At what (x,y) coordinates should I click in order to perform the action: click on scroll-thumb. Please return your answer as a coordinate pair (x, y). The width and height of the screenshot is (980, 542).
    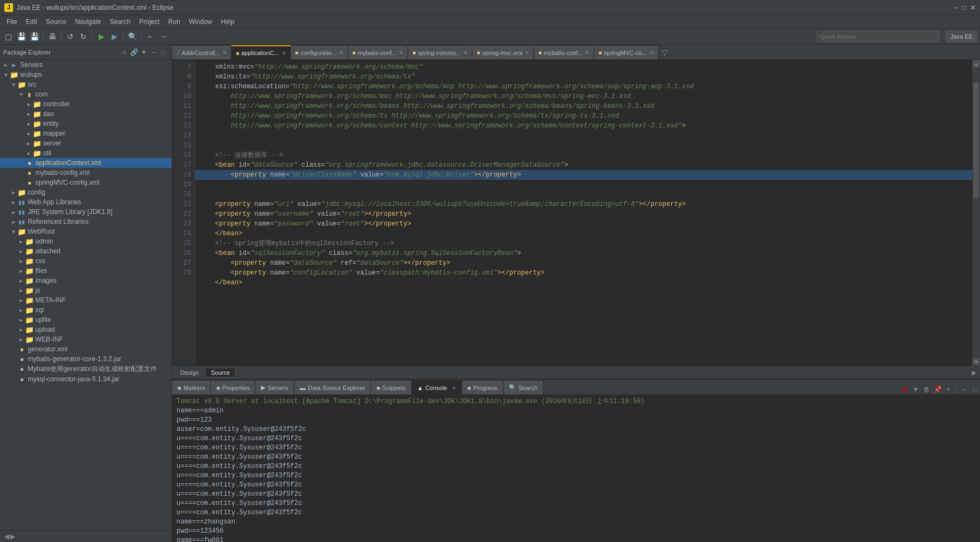
    Looking at the image, I should click on (976, 141).